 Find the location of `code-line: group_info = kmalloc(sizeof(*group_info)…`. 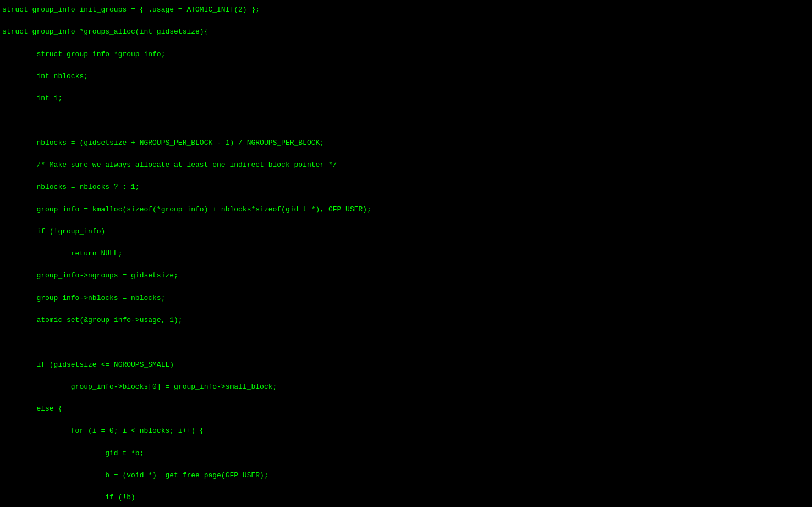

code-line: group_info = kmalloc(sizeof(*group_info)… is located at coordinates (406, 210).